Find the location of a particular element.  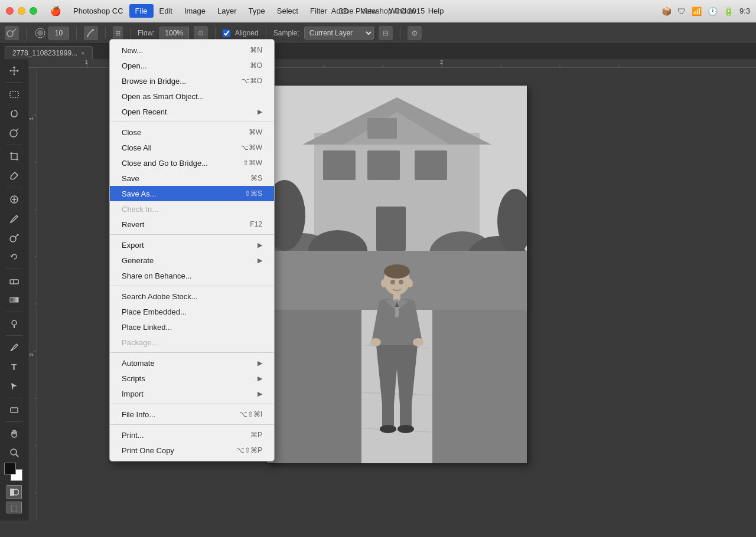

tool-history-brush is located at coordinates (14, 257).